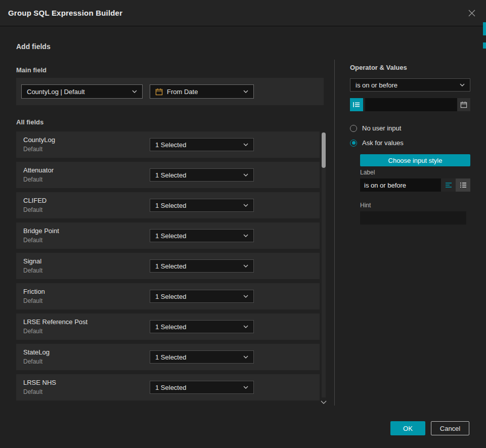  I want to click on field-name: Bridge Point, so click(41, 231).